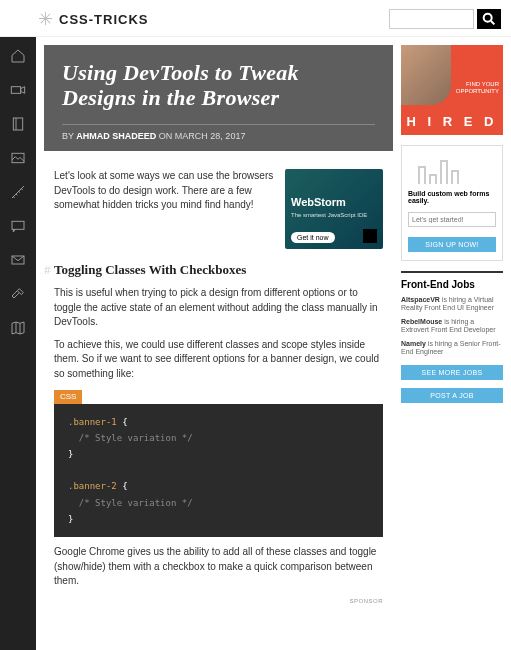 The width and height of the screenshot is (511, 650). I want to click on article-byline: BY AHMAD SHADEED ON MARCH 28, 2017, so click(218, 132).